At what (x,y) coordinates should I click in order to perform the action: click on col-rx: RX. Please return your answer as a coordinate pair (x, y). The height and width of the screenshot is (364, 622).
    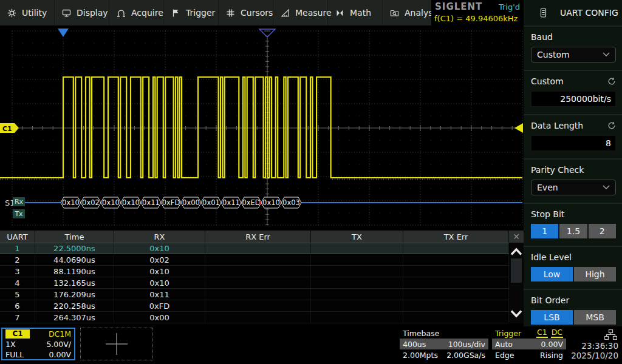
    Looking at the image, I should click on (160, 237).